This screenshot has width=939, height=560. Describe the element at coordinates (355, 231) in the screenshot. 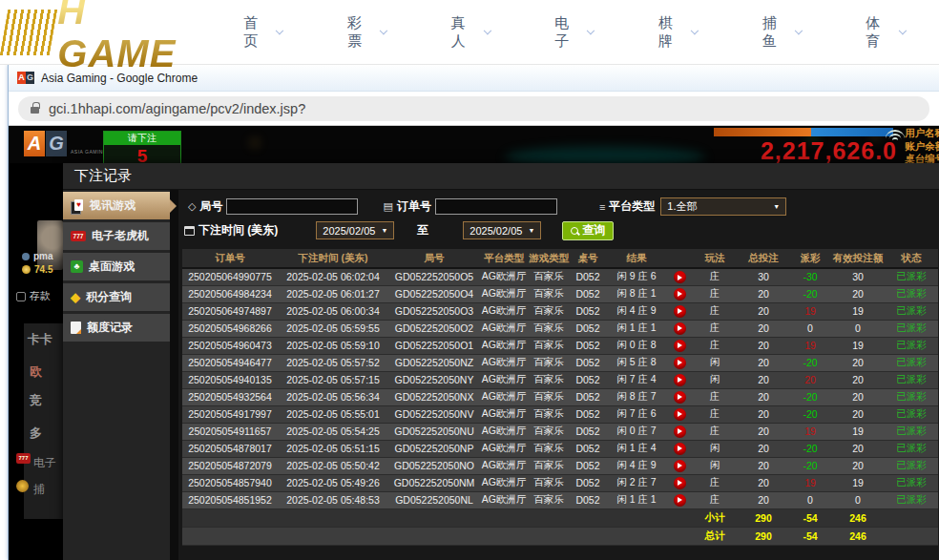

I see `date-from-select: 2025/02/05 ▼` at that location.